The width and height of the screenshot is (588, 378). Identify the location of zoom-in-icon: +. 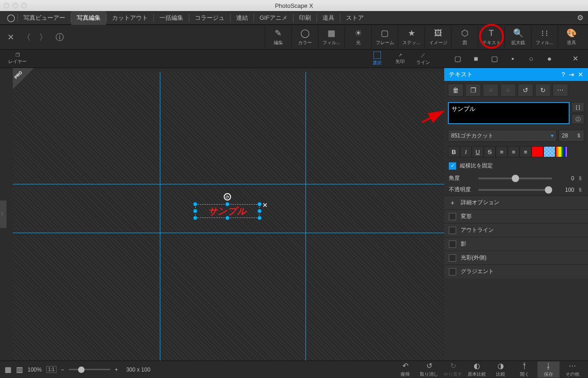
(117, 370).